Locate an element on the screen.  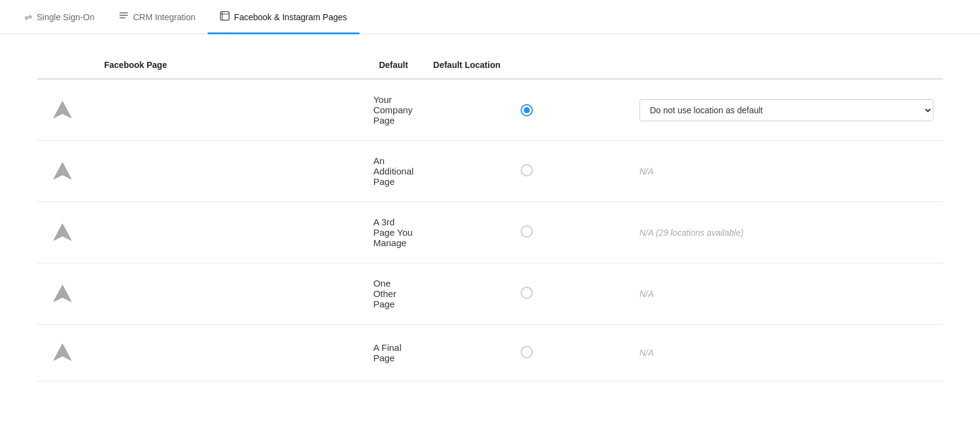
table-row: A Final PageN/A is located at coordinates (490, 353).